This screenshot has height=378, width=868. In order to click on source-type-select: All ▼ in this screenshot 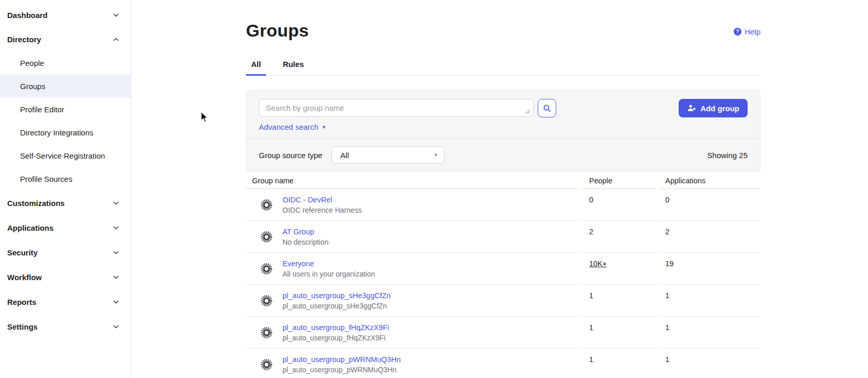, I will do `click(388, 155)`.